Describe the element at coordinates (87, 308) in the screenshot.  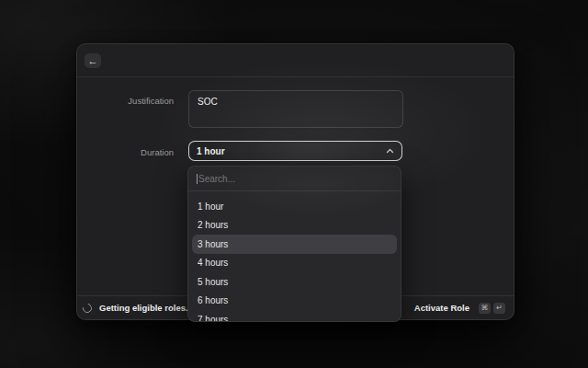
I see `loading-spinner-icon` at that location.